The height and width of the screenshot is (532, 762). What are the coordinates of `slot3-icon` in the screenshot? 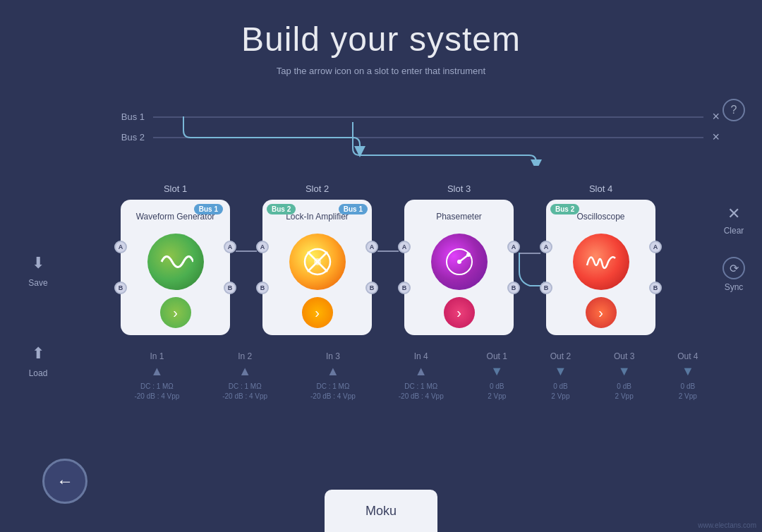 It's located at (459, 262).